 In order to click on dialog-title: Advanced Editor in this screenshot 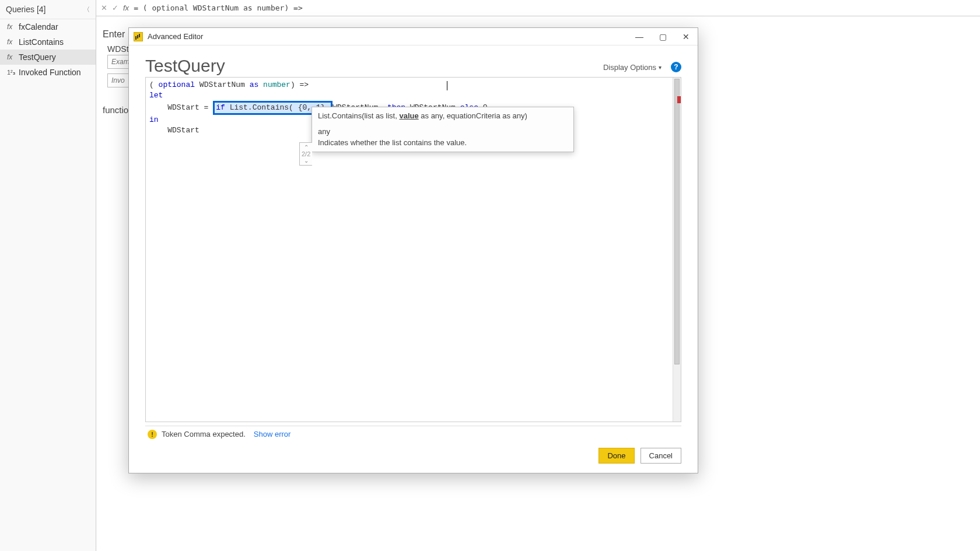, I will do `click(387, 36)`.